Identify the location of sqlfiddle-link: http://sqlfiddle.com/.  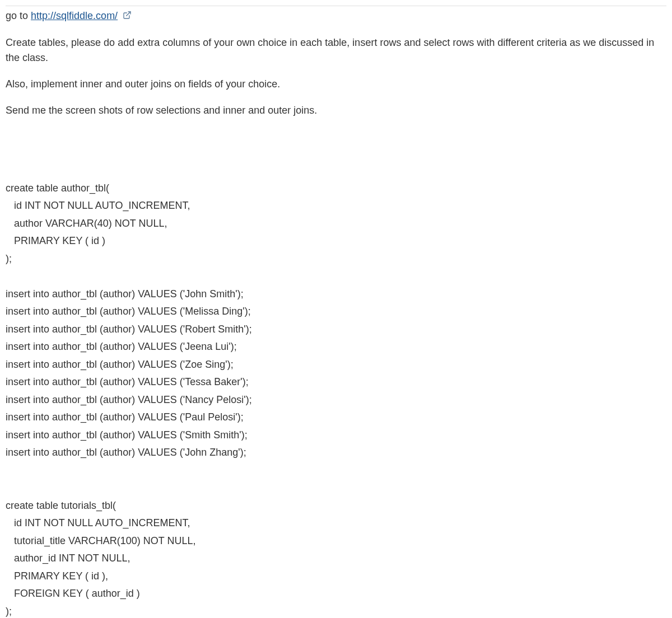
(74, 16).